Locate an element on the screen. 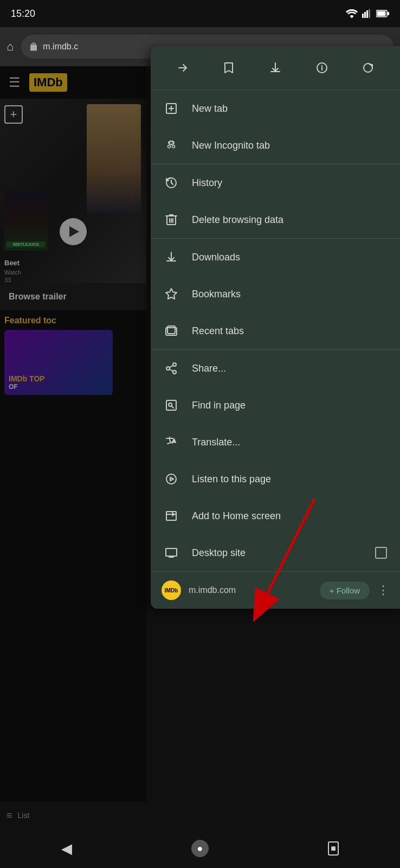  site-security-icon is located at coordinates (34, 47).